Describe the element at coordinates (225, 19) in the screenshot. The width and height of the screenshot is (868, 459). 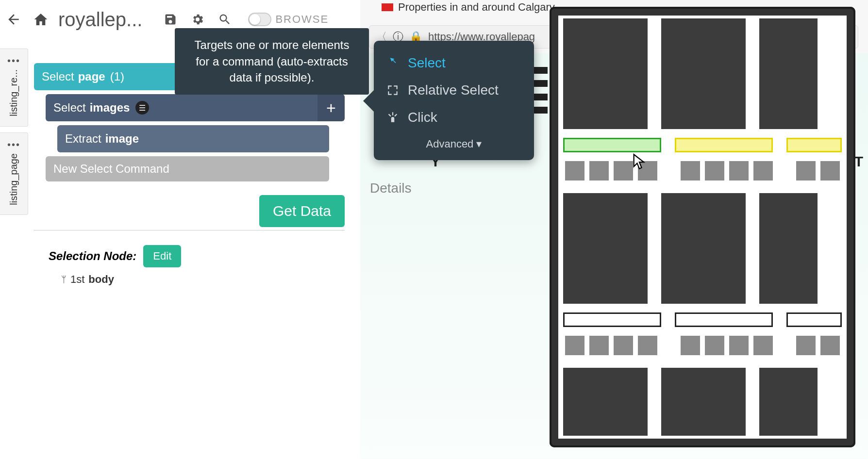
I see `search-icon` at that location.